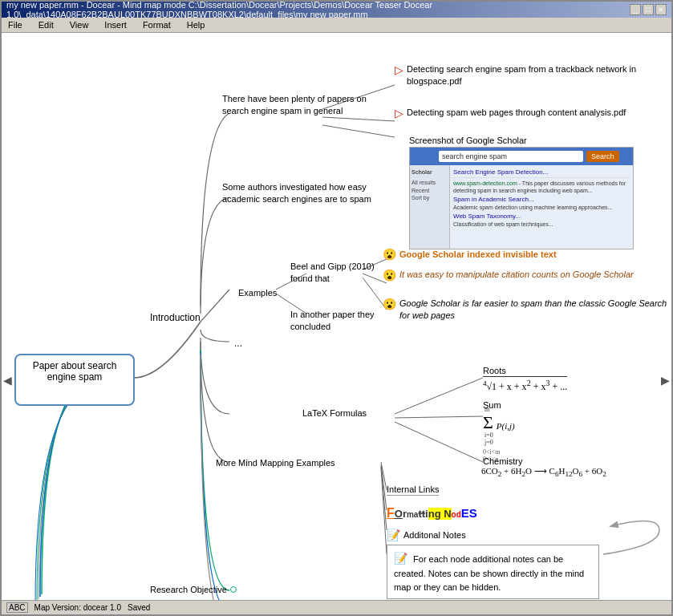 This screenshot has height=616, width=673. What do you see at coordinates (412, 490) in the screenshot?
I see `internal-links-node: Internal Links` at bounding box center [412, 490].